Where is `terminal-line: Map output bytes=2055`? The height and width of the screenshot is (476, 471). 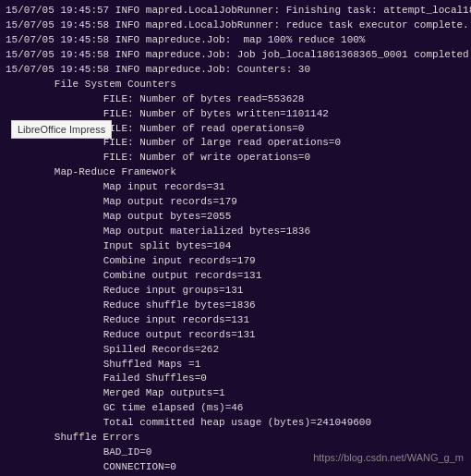
terminal-line: Map output bytes=2055 is located at coordinates (236, 217).